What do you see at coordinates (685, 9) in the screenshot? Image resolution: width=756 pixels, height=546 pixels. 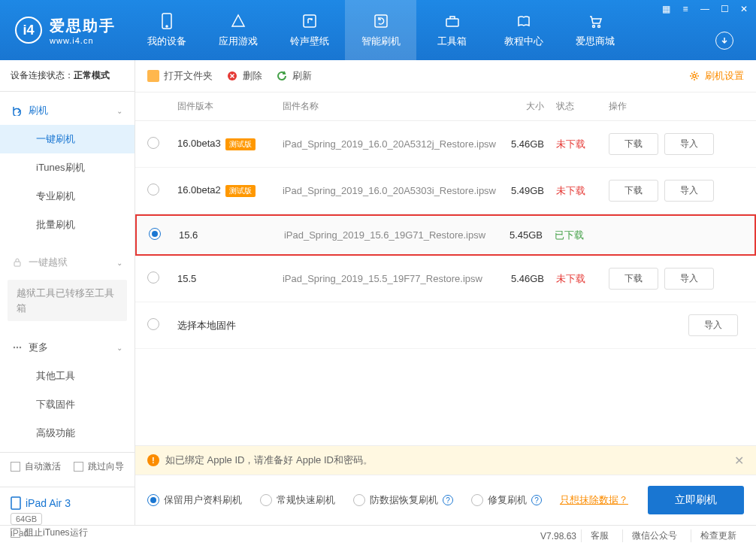 I see `list-icon: ≡` at bounding box center [685, 9].